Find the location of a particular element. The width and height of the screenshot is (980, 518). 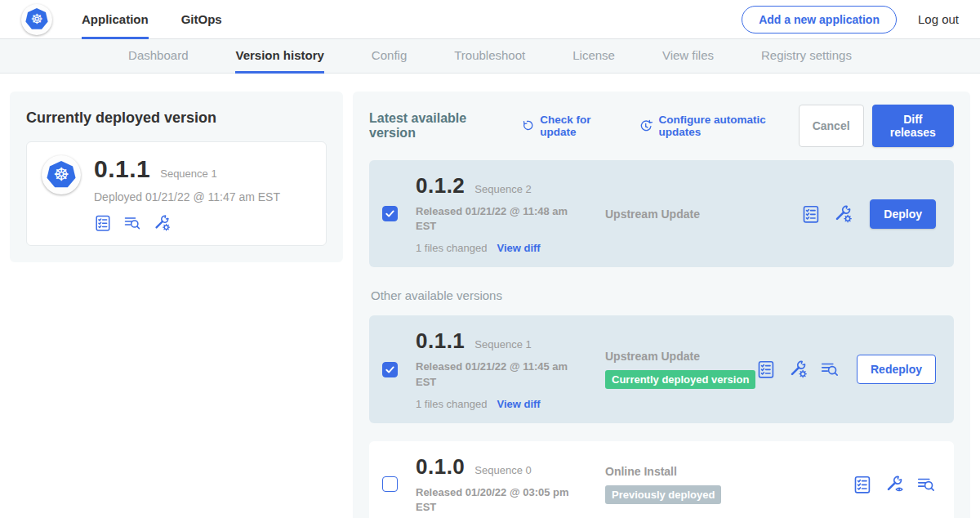

deployed-timestamp: Deployed 01/21/22 @ 11:47 am EST is located at coordinates (187, 197).